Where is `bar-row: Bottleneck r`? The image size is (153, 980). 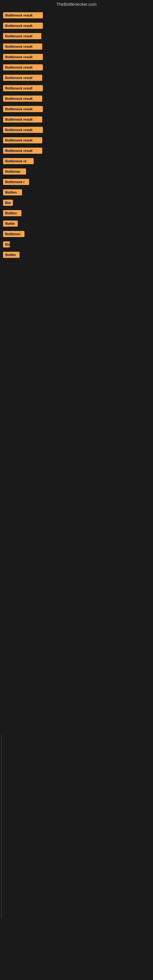 bar-row: Bottleneck r is located at coordinates (76, 183).